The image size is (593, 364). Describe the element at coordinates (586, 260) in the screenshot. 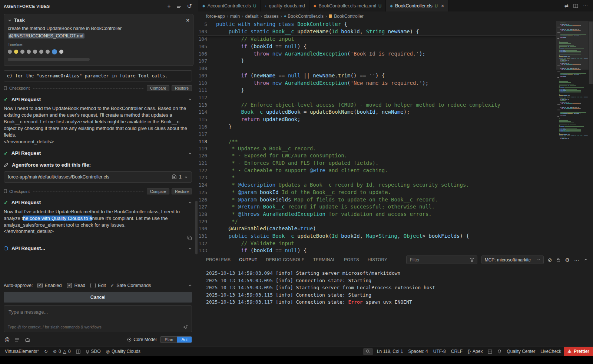

I see `maximize-panel-icon` at that location.